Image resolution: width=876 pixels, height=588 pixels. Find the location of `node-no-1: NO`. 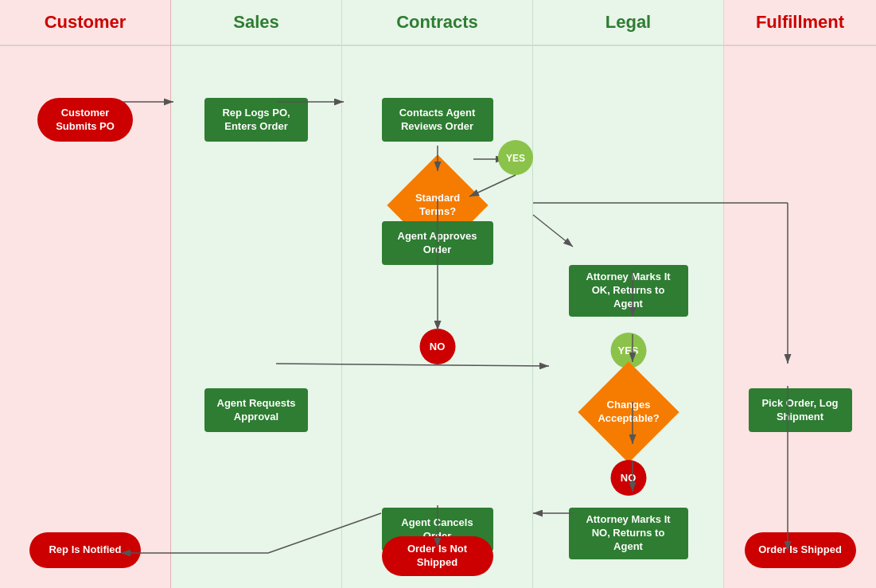

node-no-1: NO is located at coordinates (438, 347).